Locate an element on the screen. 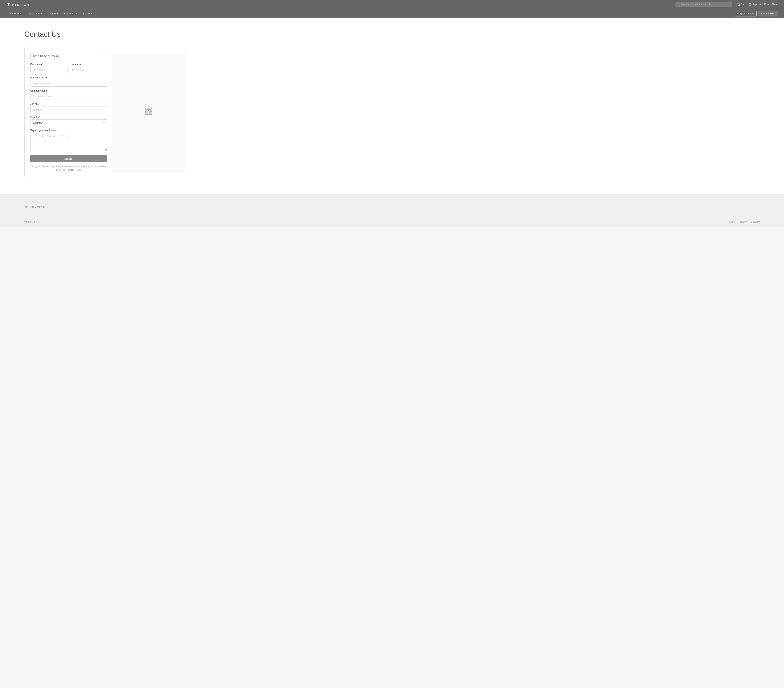 Image resolution: width=784 pixels, height=688 pixels. company-row: Company name* is located at coordinates (69, 94).